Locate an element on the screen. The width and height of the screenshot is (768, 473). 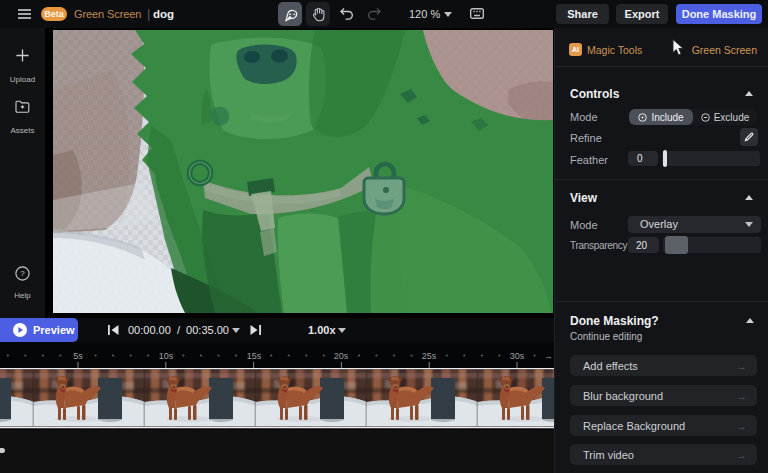
svg-text: 10s is located at coordinates (166, 356).